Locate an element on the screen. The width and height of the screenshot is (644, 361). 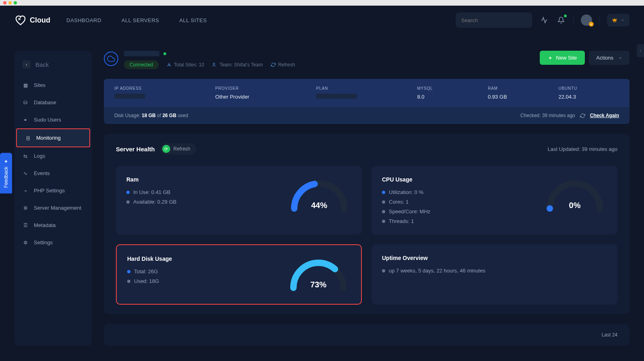
mac-maximize is located at coordinates (15, 3).